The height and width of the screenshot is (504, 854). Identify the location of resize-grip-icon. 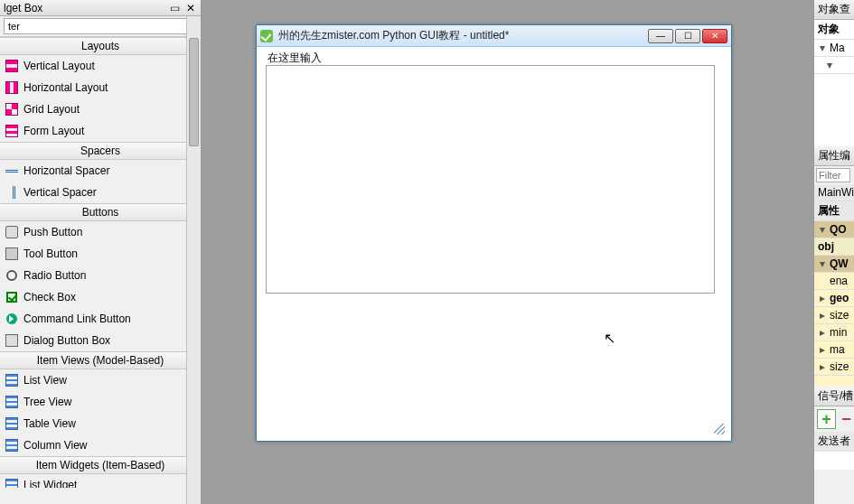
(719, 429).